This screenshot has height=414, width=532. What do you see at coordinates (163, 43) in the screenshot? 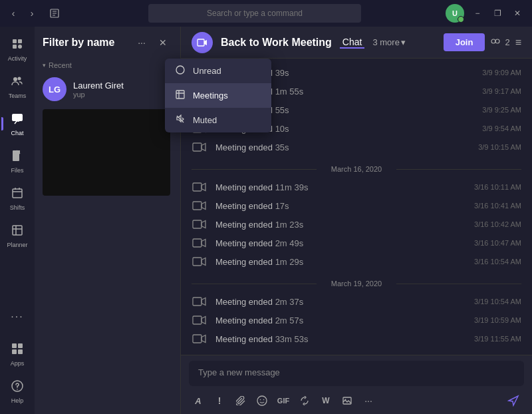
I see `close-filter-button: ✕` at bounding box center [163, 43].